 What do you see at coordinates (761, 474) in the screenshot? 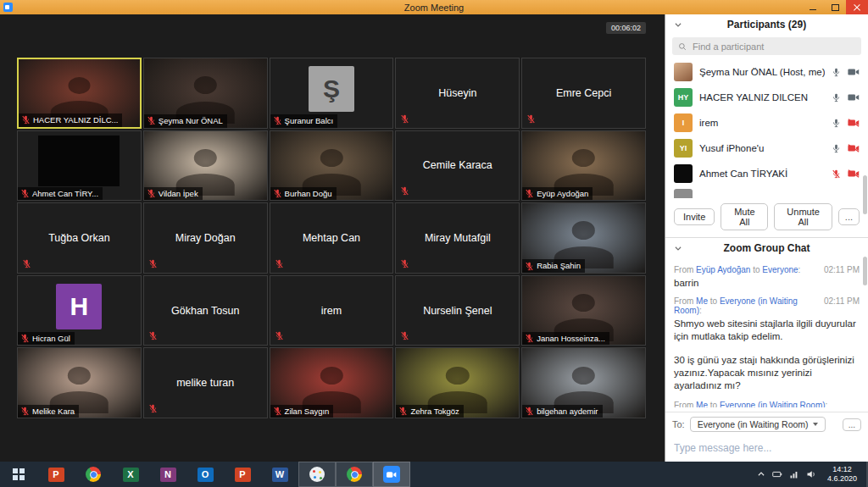
I see `chevron-up-icon` at bounding box center [761, 474].